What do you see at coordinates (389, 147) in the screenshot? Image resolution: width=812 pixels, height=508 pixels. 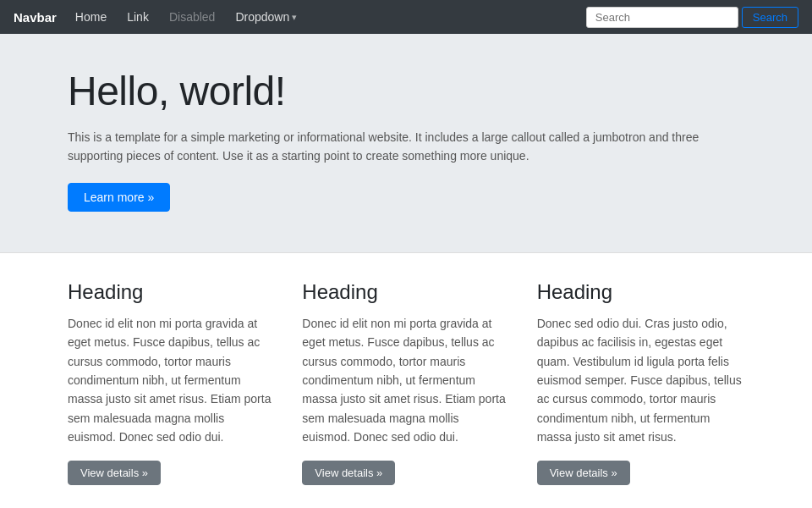 I see `jumbotron-description: This is a template for a simple marketin…` at bounding box center [389, 147].